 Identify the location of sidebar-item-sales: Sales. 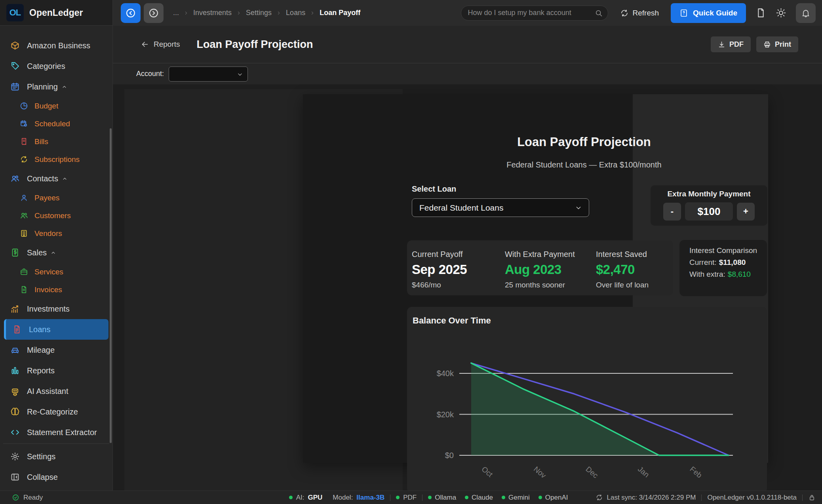
(56, 253).